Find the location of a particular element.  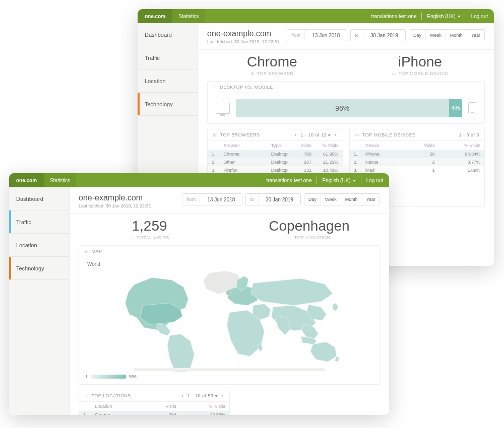

col-type: Type is located at coordinates (281, 146).